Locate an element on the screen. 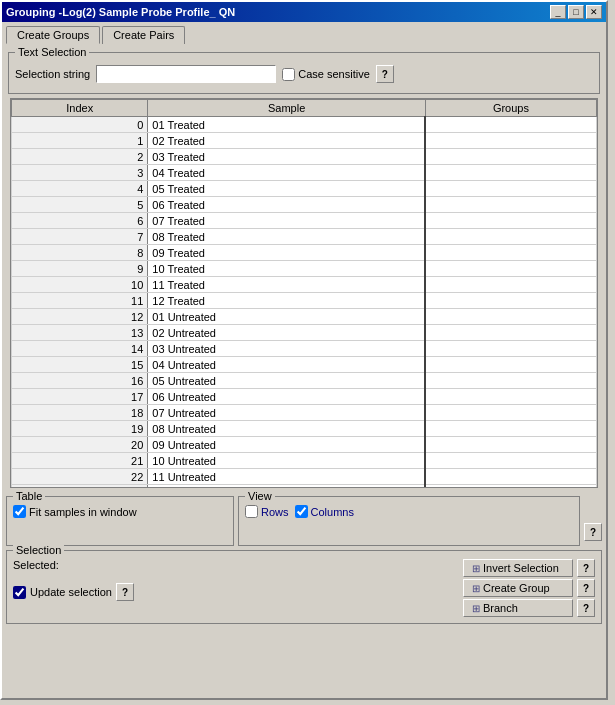 The height and width of the screenshot is (705, 615). index-cell: 14 is located at coordinates (80, 349).